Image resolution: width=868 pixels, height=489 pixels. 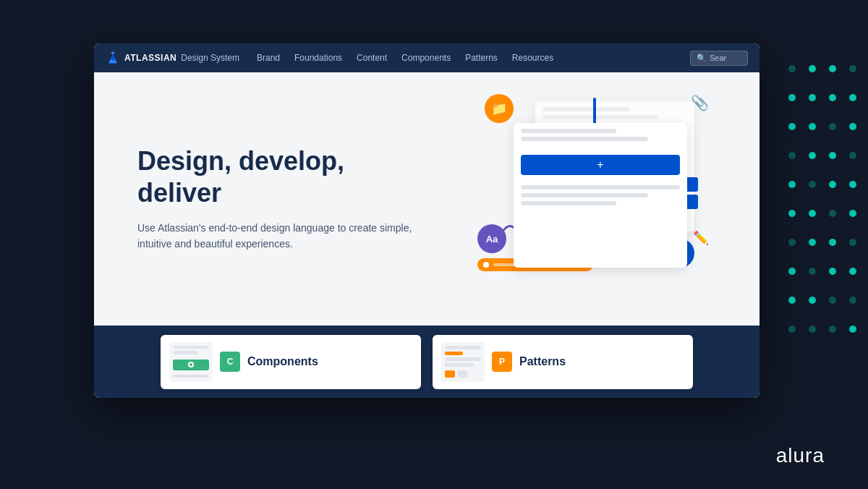 What do you see at coordinates (499, 109) in the screenshot?
I see `folder-icon: 📁` at bounding box center [499, 109].